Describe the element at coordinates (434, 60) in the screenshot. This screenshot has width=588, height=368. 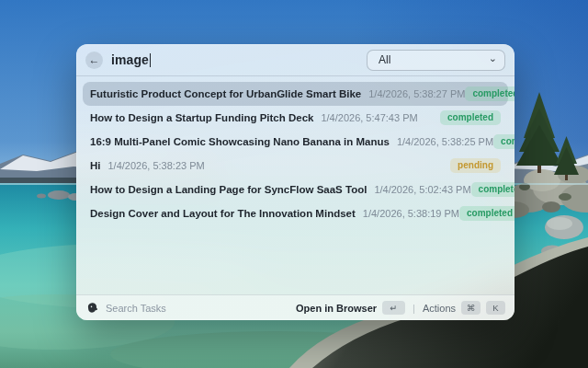
I see `filter-dropdown-value: All` at that location.